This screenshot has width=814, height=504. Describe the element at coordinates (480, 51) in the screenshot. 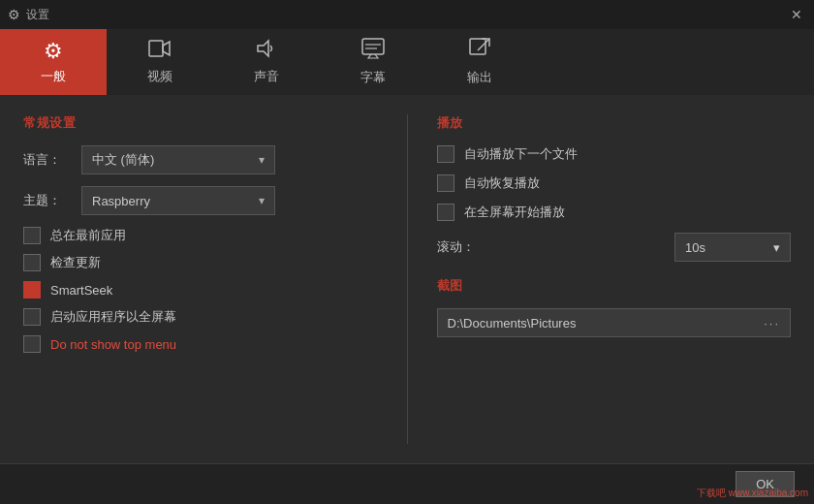

I see `output-icon` at that location.